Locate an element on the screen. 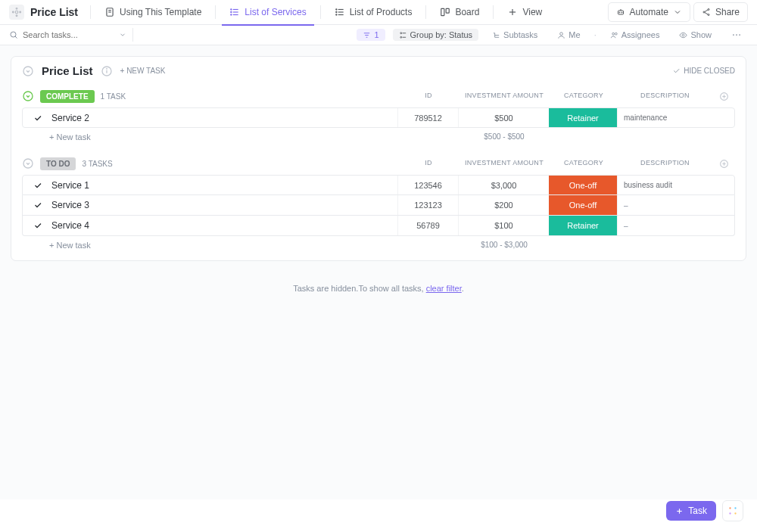  button-label: Automate is located at coordinates (650, 12).